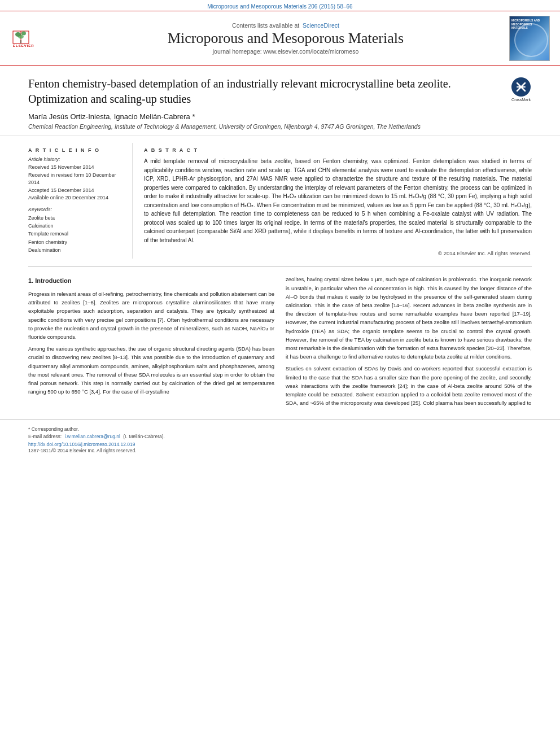 This screenshot has width=560, height=747. What do you see at coordinates (80, 201) in the screenshot?
I see `article-info-column: A R T I C L E I N F O Article history: R…` at bounding box center [80, 201].